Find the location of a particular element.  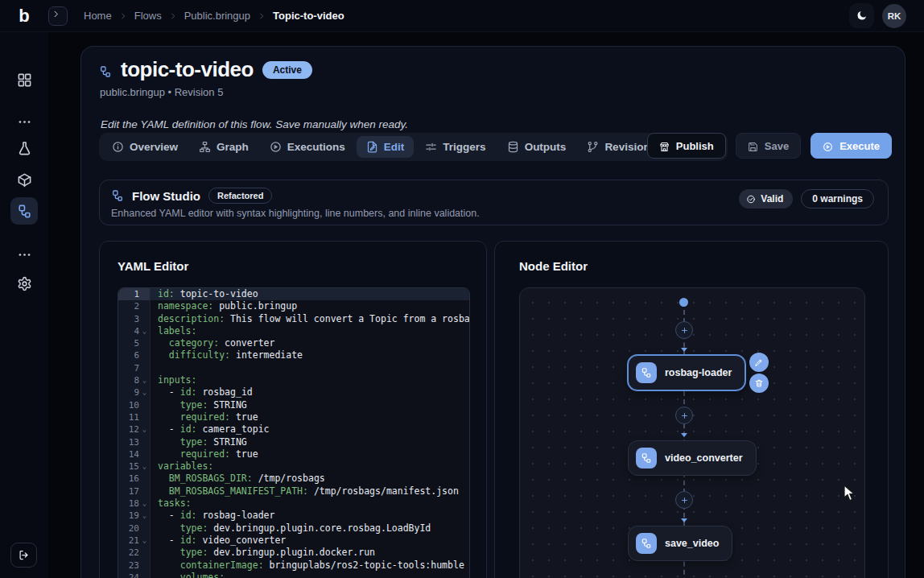

tab-outputs: Outputs is located at coordinates (537, 147).